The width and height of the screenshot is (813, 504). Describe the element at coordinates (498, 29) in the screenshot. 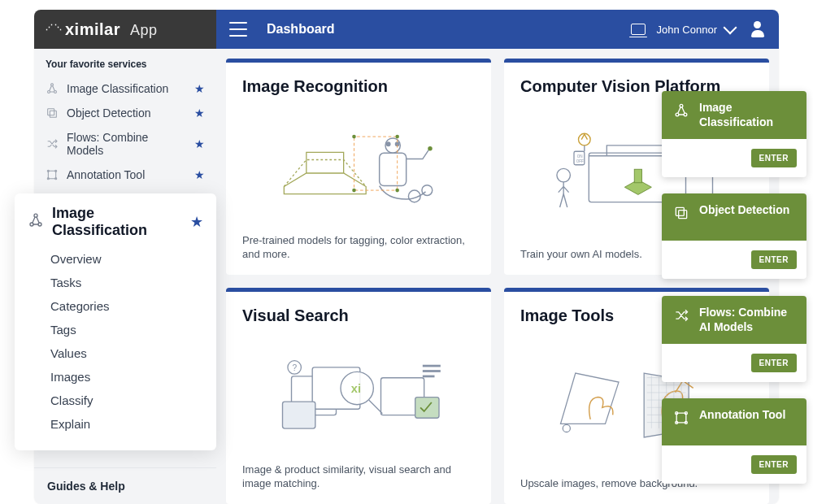

I see `header-bar: Dashboard John Connor` at that location.